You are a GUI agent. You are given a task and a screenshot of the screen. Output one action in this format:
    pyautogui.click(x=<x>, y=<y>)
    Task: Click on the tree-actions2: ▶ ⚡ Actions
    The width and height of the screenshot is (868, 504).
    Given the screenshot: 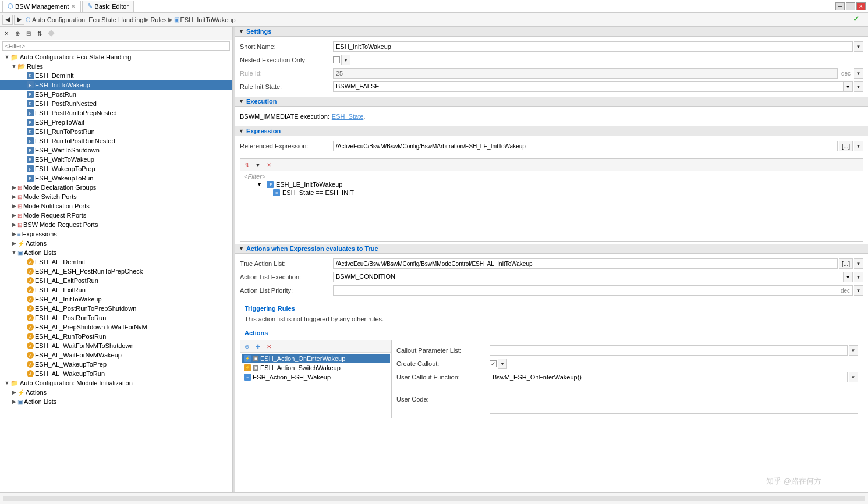 What is the action you would take?
    pyautogui.click(x=116, y=392)
    